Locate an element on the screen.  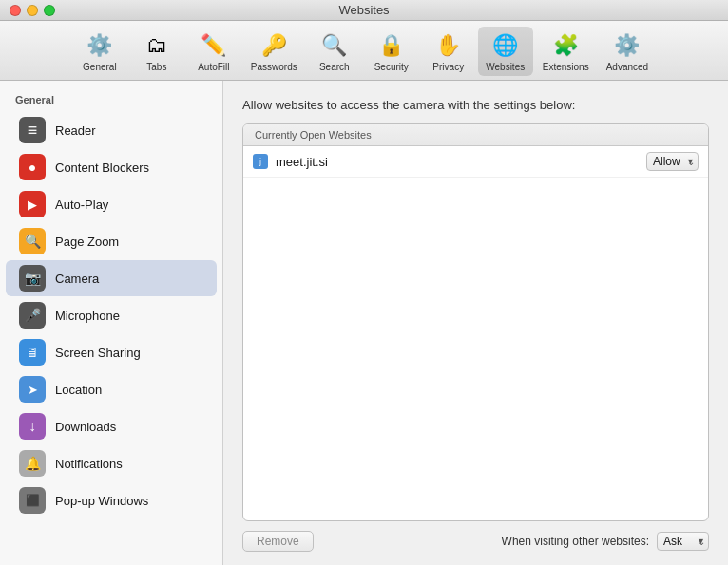
reader-icon: ≡ is located at coordinates (32, 130).